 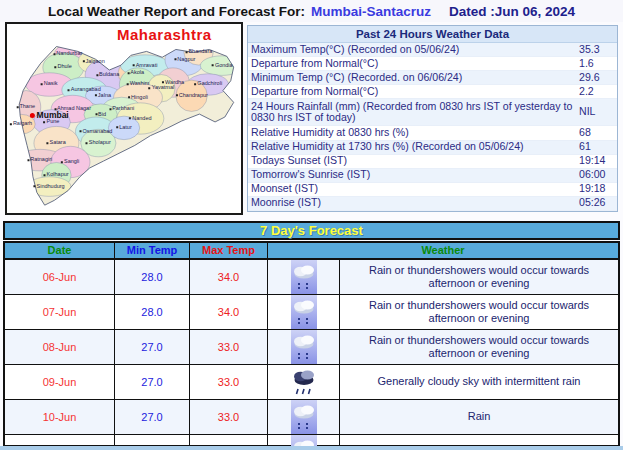 What do you see at coordinates (312, 11) in the screenshot?
I see `page-title: Local Weather Report and Forecast For: M…` at bounding box center [312, 11].